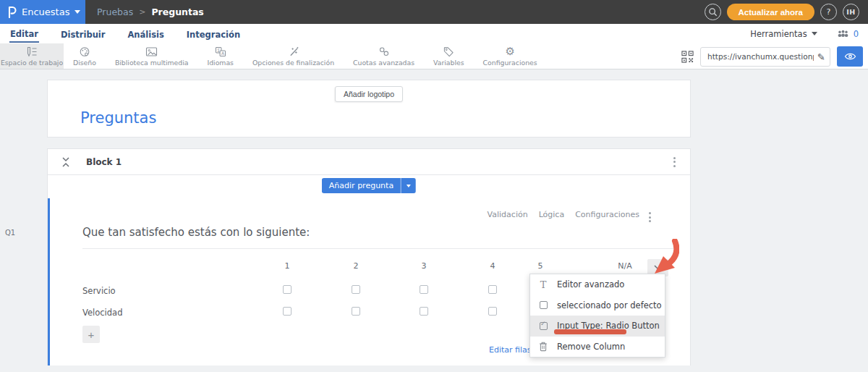 The height and width of the screenshot is (372, 868). I want to click on tab-editar: Editar, so click(25, 34).